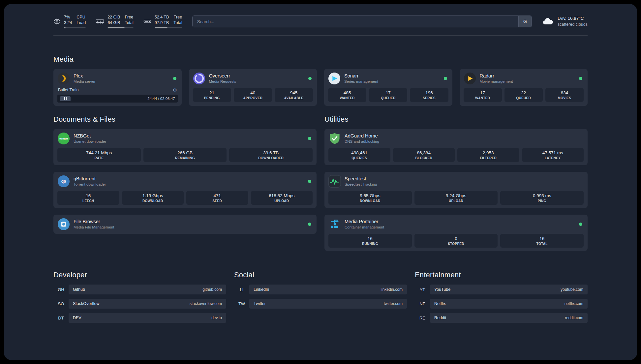 The image size is (641, 364). Describe the element at coordinates (261, 289) in the screenshot. I see `bookmark-name: LinkedIn` at that location.